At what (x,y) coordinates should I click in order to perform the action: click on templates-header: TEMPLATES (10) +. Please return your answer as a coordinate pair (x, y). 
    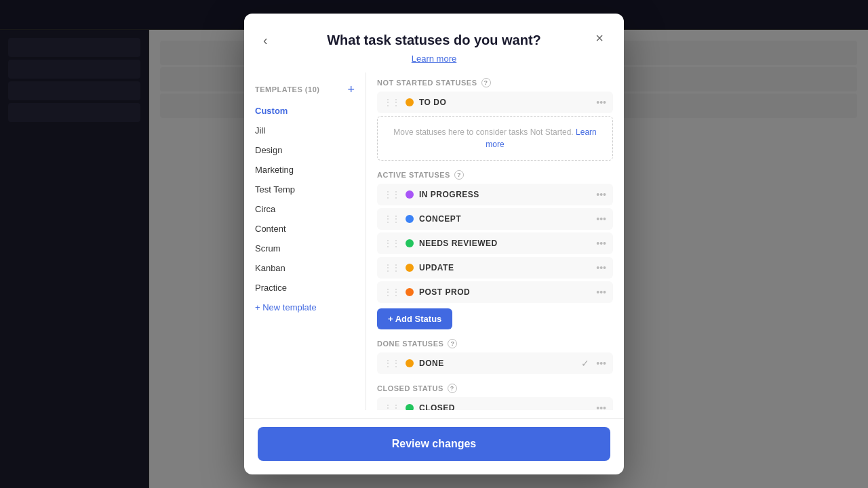
    Looking at the image, I should click on (305, 91).